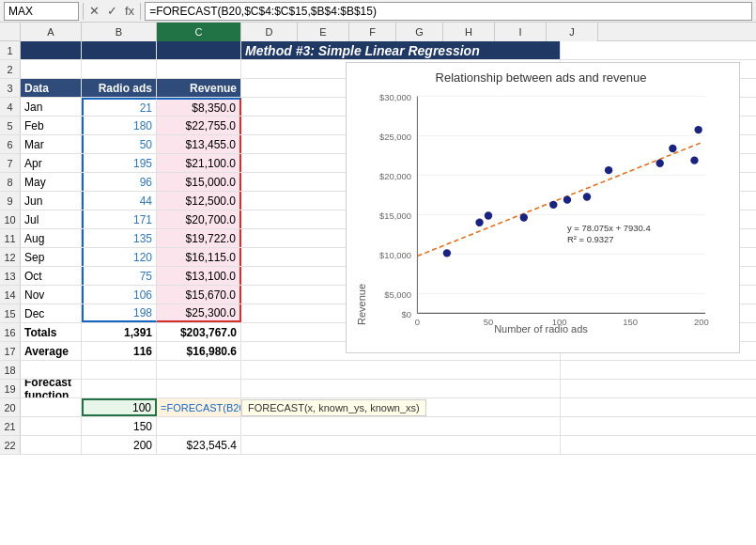  What do you see at coordinates (94, 11) in the screenshot?
I see `cancel-icon: ✕` at bounding box center [94, 11].